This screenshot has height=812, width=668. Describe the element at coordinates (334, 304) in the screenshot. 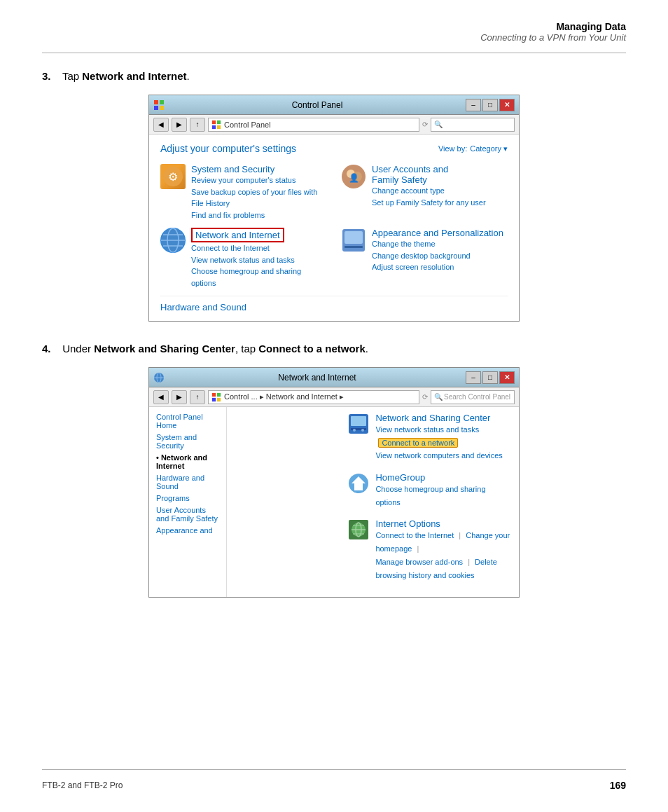

I see `cp-hardware-partial: Hardware and Sound` at that location.